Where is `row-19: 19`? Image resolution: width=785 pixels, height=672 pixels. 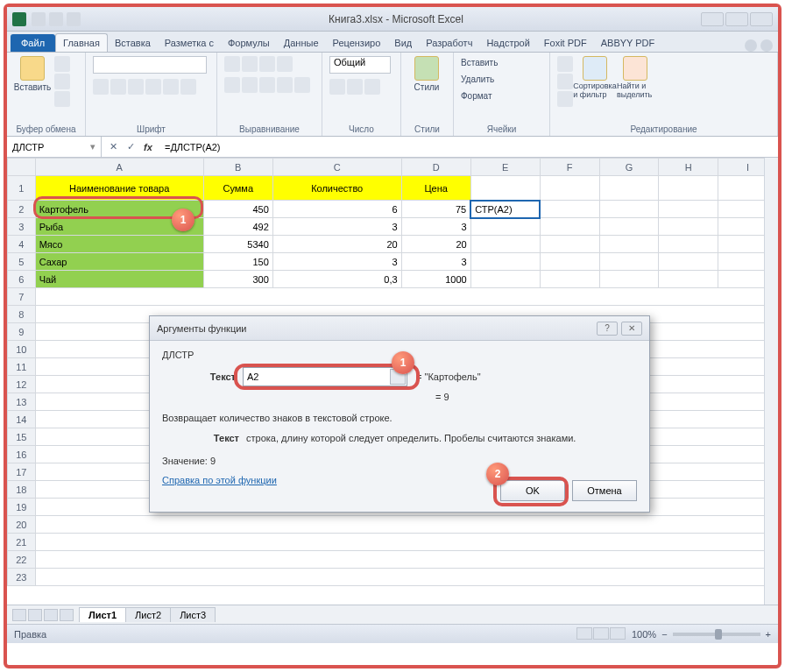
row-19: 19 is located at coordinates (22, 507).